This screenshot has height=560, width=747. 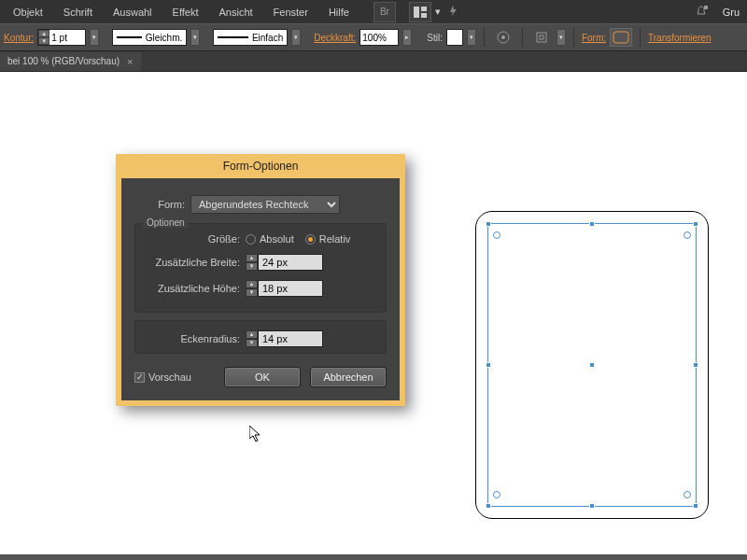 I want to click on corner-widget-tr, so click(x=687, y=235).